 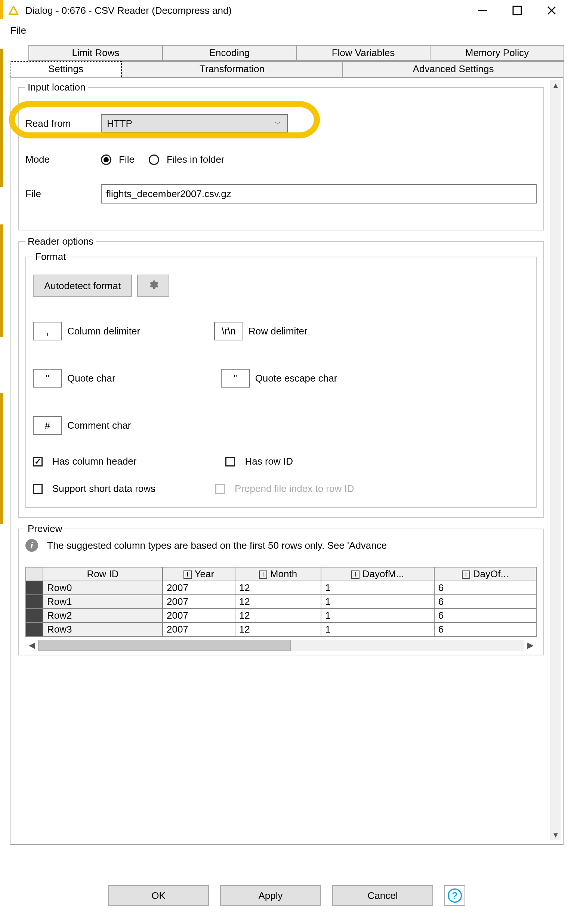 What do you see at coordinates (120, 124) in the screenshot?
I see `combo-read-from-value: HTTP` at bounding box center [120, 124].